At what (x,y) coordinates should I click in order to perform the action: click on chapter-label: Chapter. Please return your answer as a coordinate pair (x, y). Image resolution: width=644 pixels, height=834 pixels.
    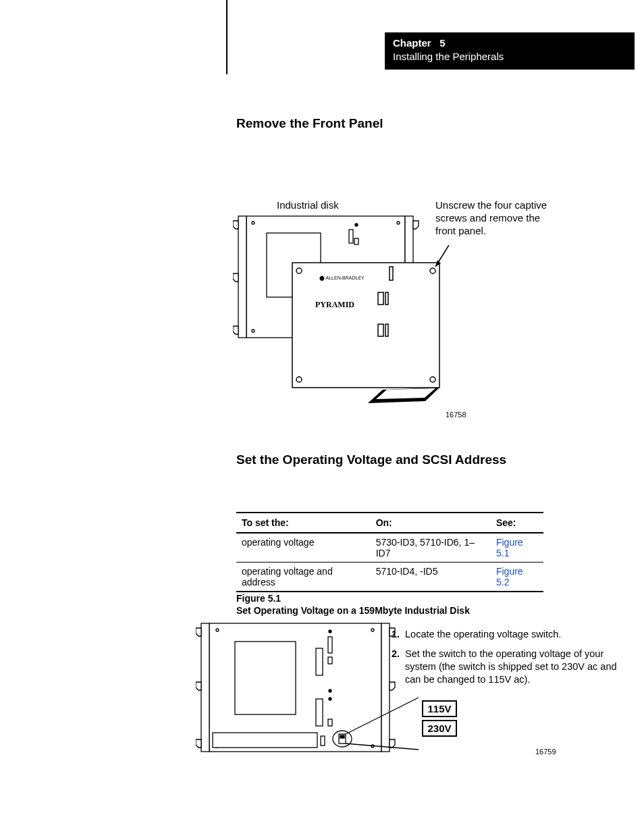
    Looking at the image, I should click on (412, 43).